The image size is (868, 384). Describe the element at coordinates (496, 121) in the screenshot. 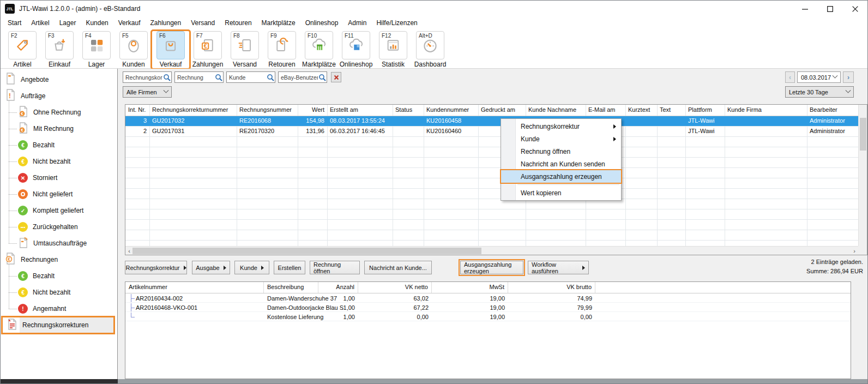

I see `table-row: 3 GU2017032 RE2016068 154,98 08.03.2017 …` at that location.